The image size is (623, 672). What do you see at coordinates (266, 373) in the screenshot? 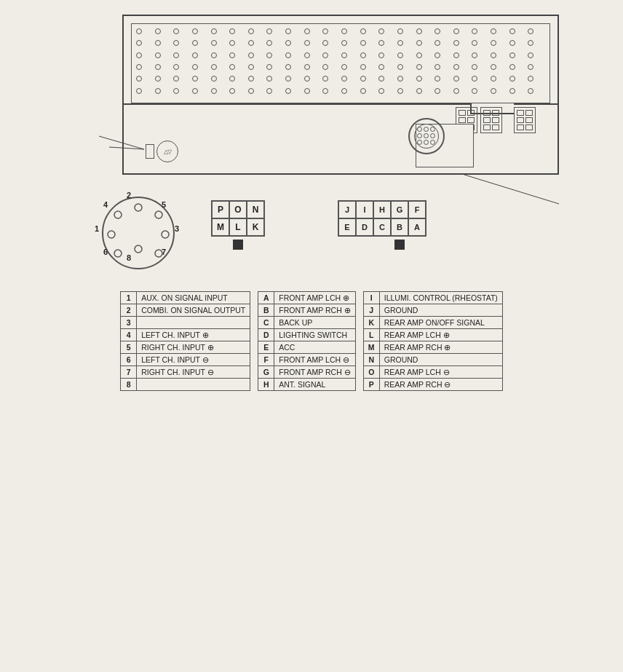
I see `pin-number: G` at bounding box center [266, 373].